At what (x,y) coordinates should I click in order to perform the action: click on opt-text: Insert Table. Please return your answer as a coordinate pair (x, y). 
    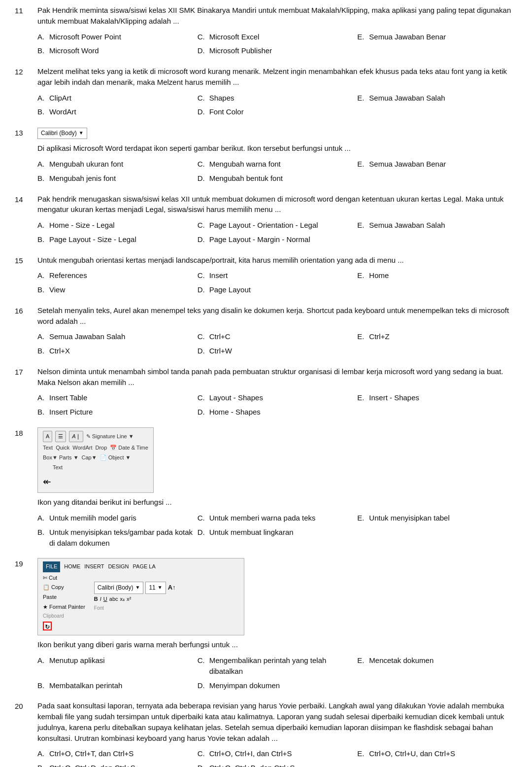
    Looking at the image, I should click on (68, 398).